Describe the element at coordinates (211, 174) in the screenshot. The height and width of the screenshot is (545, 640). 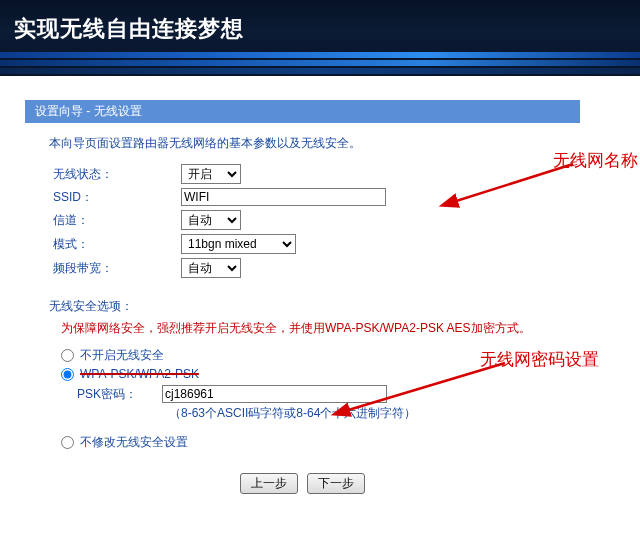
I see `wireless-status-select: 开启` at that location.